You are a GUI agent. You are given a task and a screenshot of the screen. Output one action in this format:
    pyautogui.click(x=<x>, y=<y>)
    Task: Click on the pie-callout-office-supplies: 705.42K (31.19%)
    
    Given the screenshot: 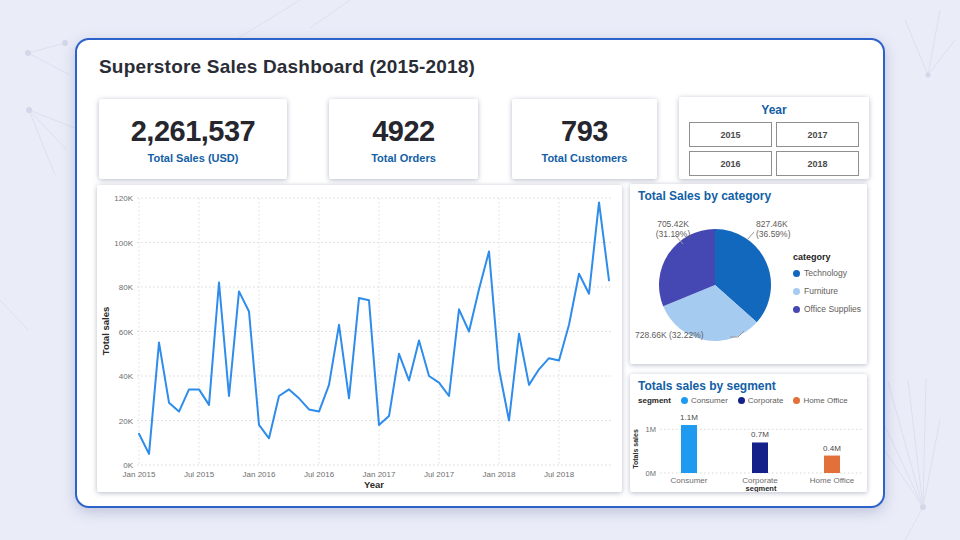 What is the action you would take?
    pyautogui.click(x=673, y=229)
    